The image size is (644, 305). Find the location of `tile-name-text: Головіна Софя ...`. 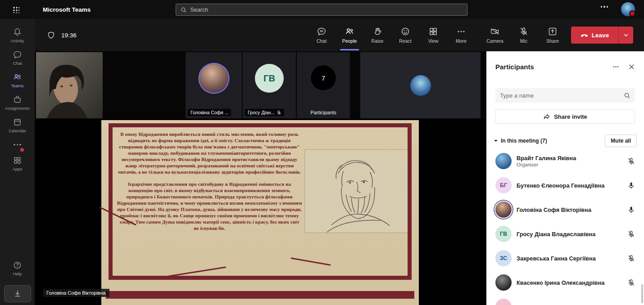

tile-name-text: Головіна Софя ... is located at coordinates (209, 112).